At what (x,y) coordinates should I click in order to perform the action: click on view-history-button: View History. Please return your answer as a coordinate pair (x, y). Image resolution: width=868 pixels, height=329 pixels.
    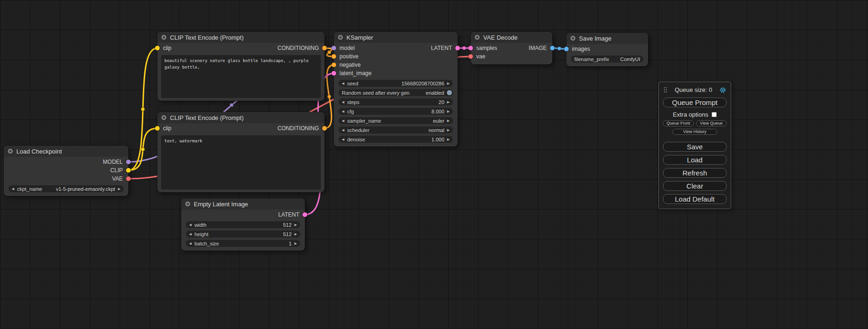
    Looking at the image, I should click on (695, 132).